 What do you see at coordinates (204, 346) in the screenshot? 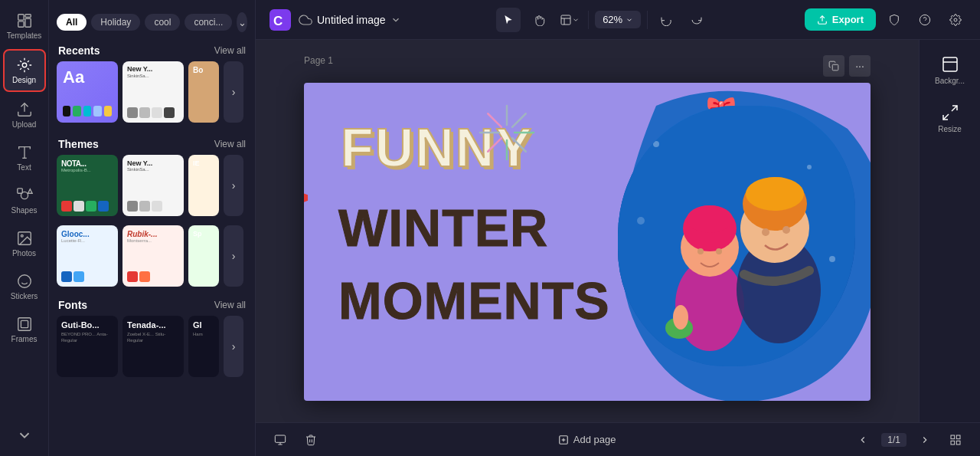
I see `font-card-gl: Gl Ham` at bounding box center [204, 346].